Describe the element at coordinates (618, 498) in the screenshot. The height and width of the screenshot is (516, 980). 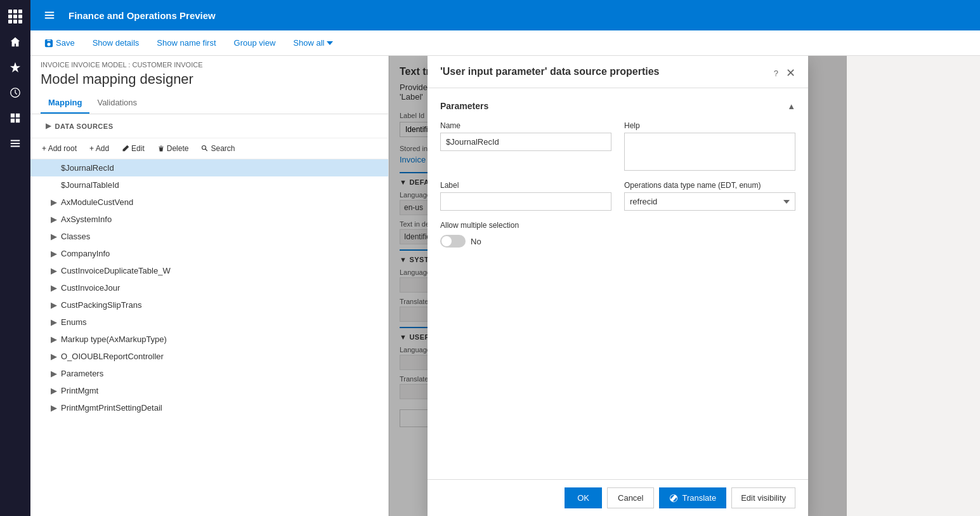
I see `modal-footer: OK Cancel Translate Edit visibility` at that location.